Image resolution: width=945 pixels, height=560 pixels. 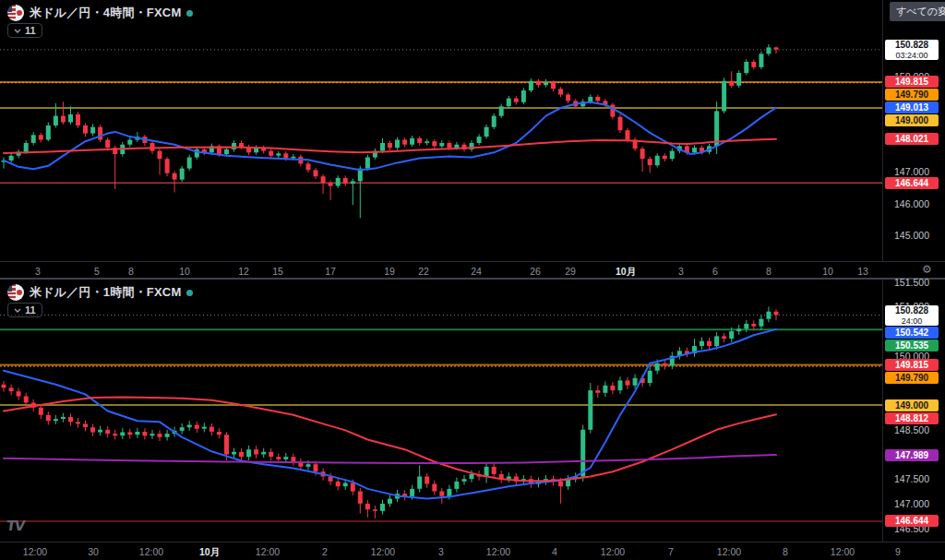 What do you see at coordinates (917, 11) in the screenshot?
I see `save-changes-tooltip: すべての変更を` at bounding box center [917, 11].